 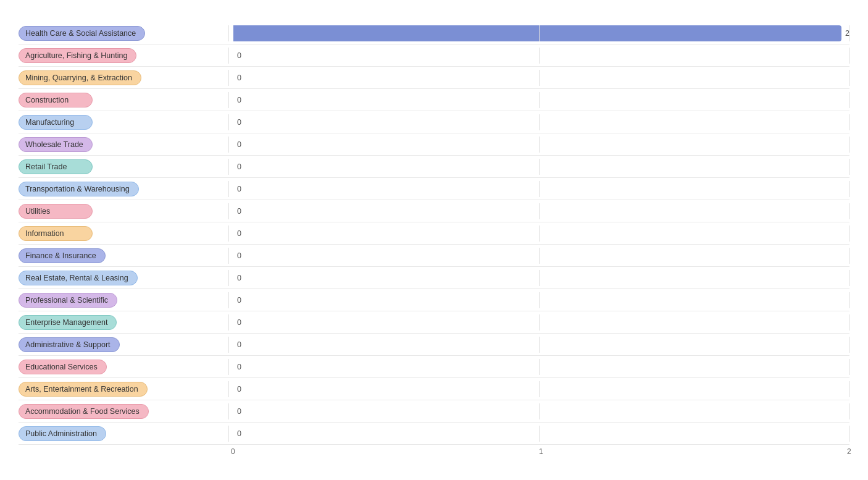 What do you see at coordinates (56, 234) in the screenshot?
I see `bar-label-pill: Information` at bounding box center [56, 234].